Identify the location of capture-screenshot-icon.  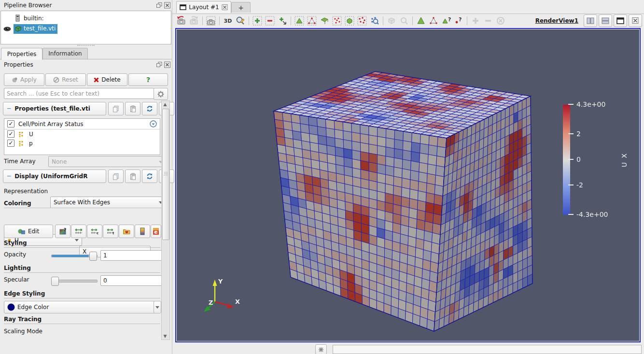
(211, 21).